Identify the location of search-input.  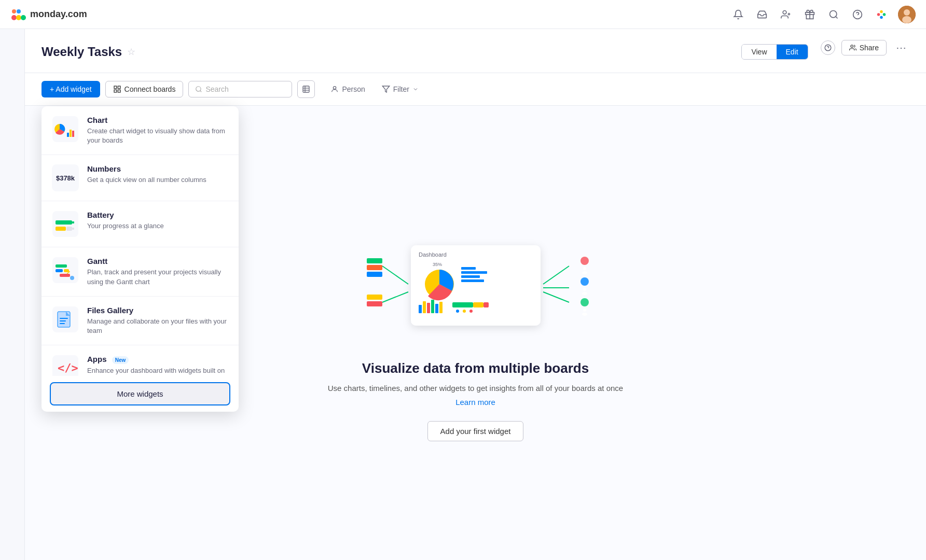
(237, 89).